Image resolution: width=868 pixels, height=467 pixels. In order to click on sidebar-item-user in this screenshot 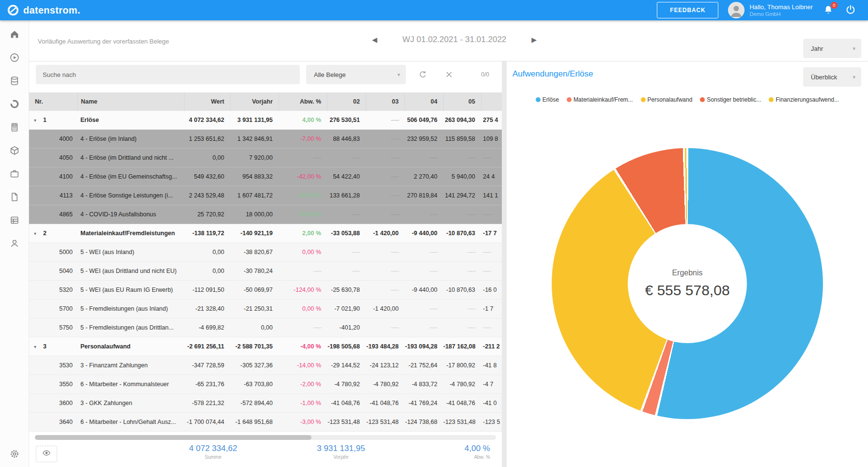, I will do `click(15, 243)`.